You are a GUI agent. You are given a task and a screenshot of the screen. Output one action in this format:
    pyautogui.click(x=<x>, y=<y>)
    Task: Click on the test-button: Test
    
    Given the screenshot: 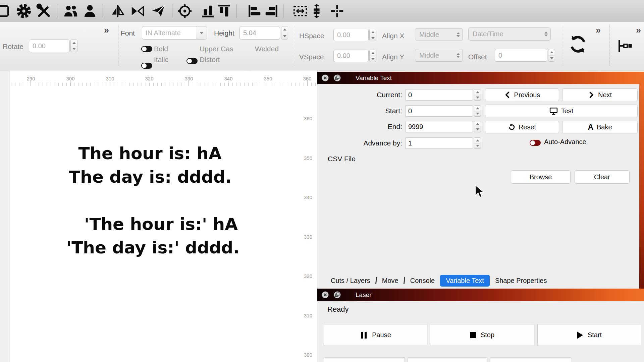 What is the action you would take?
    pyautogui.click(x=561, y=111)
    